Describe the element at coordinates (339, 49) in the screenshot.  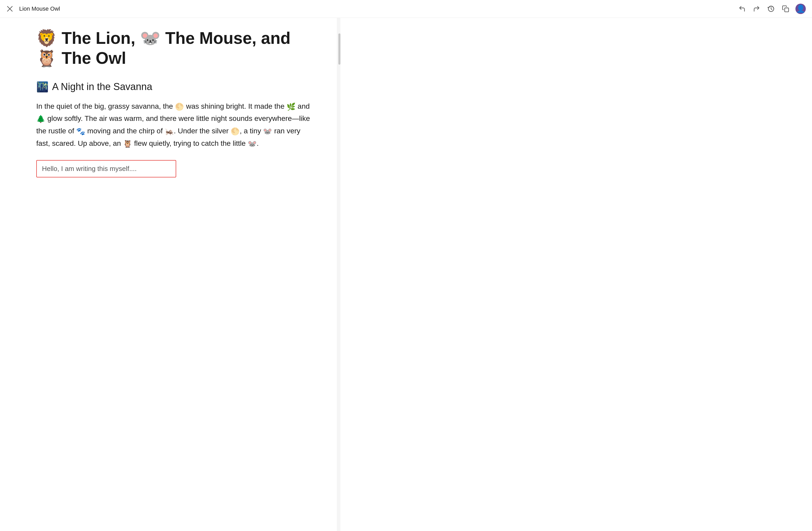
I see `scrollbar-thumb` at that location.